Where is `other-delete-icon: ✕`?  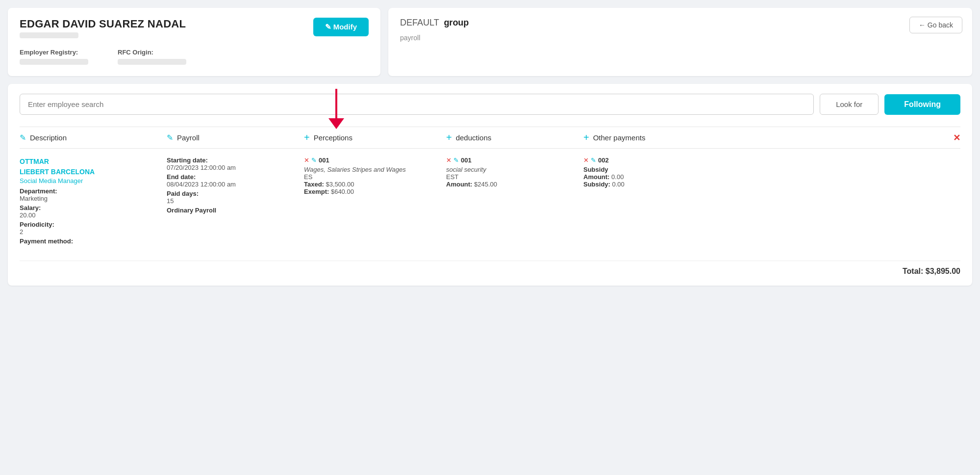
other-delete-icon: ✕ is located at coordinates (586, 160).